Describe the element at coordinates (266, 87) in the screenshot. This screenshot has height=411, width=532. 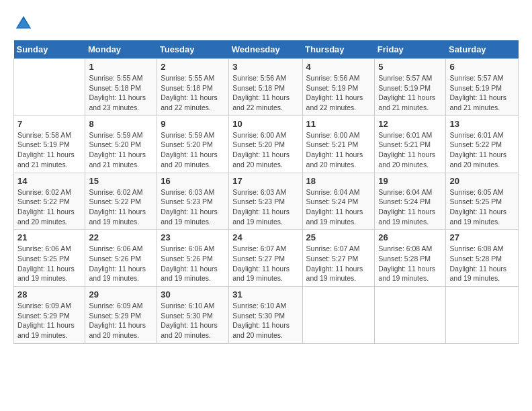
I see `calendar-week-row: 1Sunrise: 5:55 AM Sunset: 5:18 PM Daylig…` at that location.